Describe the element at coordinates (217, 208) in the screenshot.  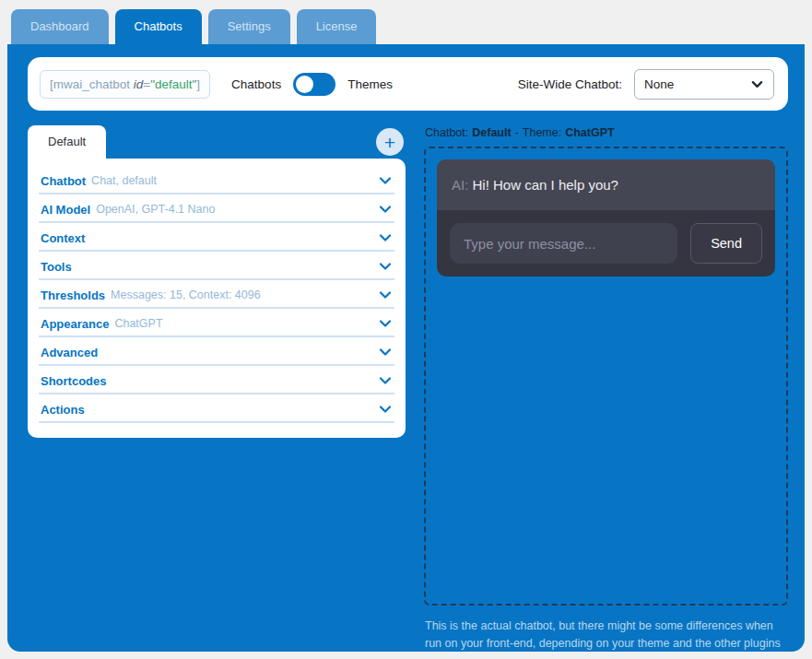
I see `accordion-section-ai-model: AI Model OpenAI, GPT-4.1 Nano` at that location.